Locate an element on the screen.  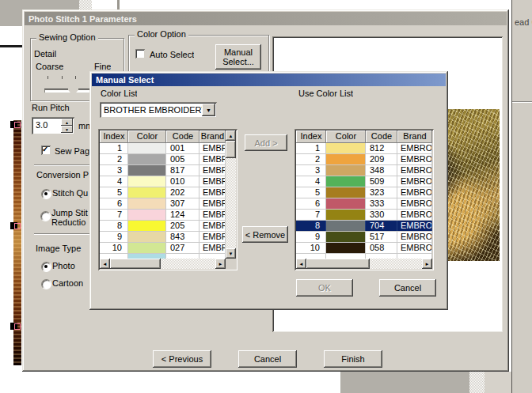
table-row: 10058EMBROID is located at coordinates (364, 248).